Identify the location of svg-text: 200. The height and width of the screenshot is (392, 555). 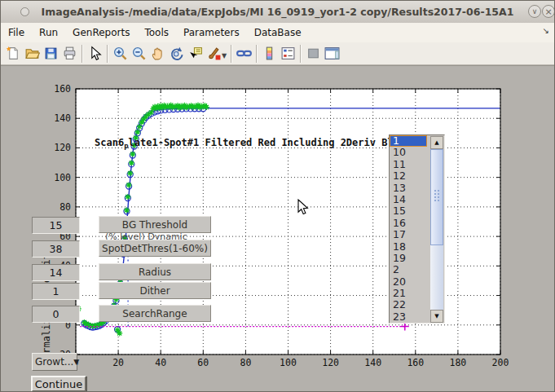
(500, 363).